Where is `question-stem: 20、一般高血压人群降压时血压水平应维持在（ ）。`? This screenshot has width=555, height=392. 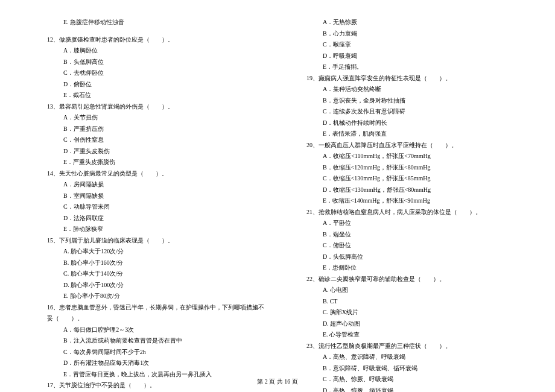
question-stem: 20、一般高血压人群降压时血压水平应维持在（ ）。 is located at coordinates (407, 146).